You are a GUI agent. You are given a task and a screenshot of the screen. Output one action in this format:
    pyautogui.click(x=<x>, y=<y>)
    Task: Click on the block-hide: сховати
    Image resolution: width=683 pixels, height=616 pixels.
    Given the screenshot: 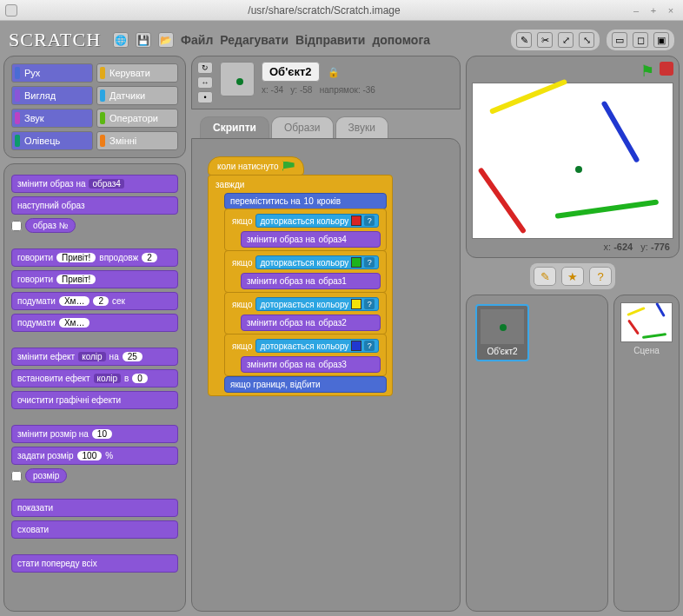 What is the action you would take?
    pyautogui.click(x=95, y=530)
    